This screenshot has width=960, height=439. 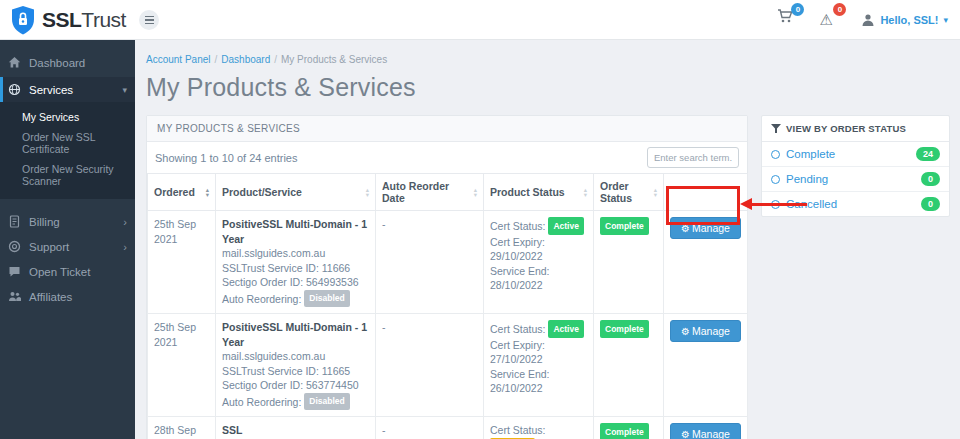 What do you see at coordinates (548, 88) in the screenshot?
I see `page-title: My Products & Services` at bounding box center [548, 88].